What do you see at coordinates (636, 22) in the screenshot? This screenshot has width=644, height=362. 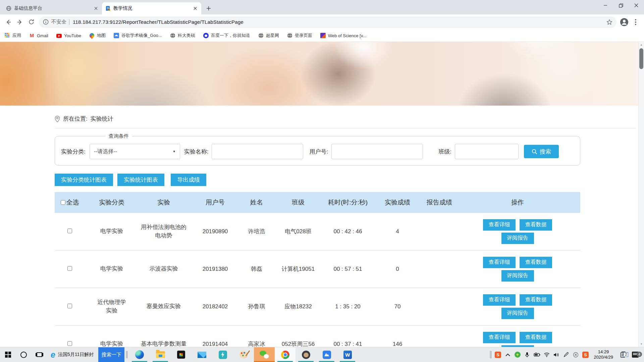 I see `browser-menu-icon` at bounding box center [636, 22].